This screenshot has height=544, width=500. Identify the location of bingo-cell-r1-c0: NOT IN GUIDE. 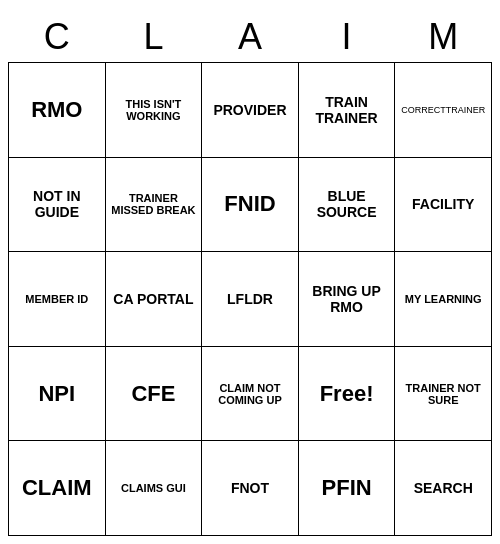
(58, 204).